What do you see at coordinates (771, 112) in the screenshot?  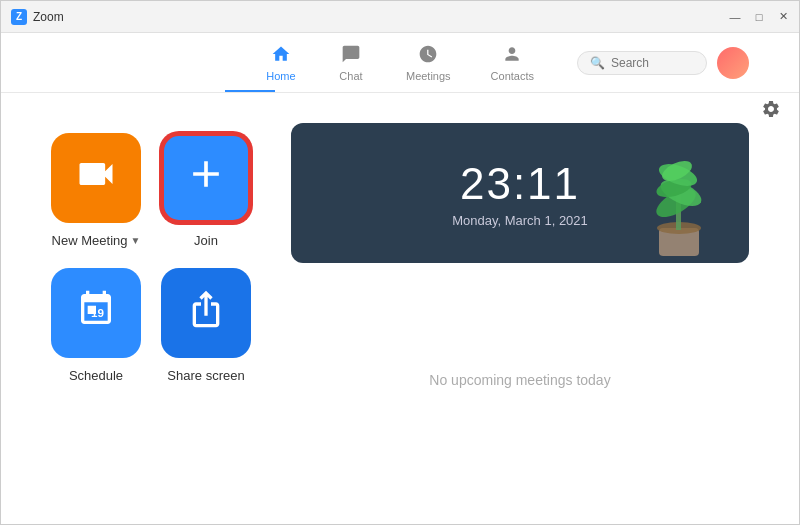 I see `settings-button` at bounding box center [771, 112].